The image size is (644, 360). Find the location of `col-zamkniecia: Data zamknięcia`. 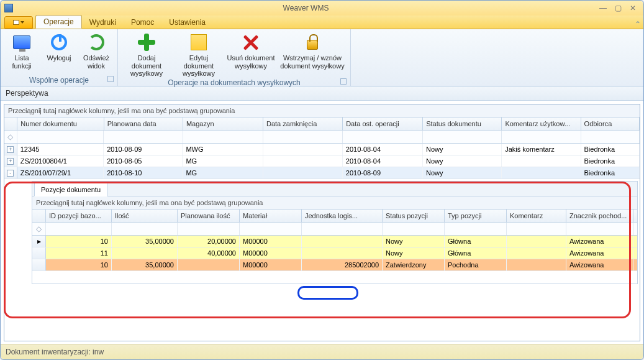

col-zamkniecia: Data zamknięcia is located at coordinates (303, 124).